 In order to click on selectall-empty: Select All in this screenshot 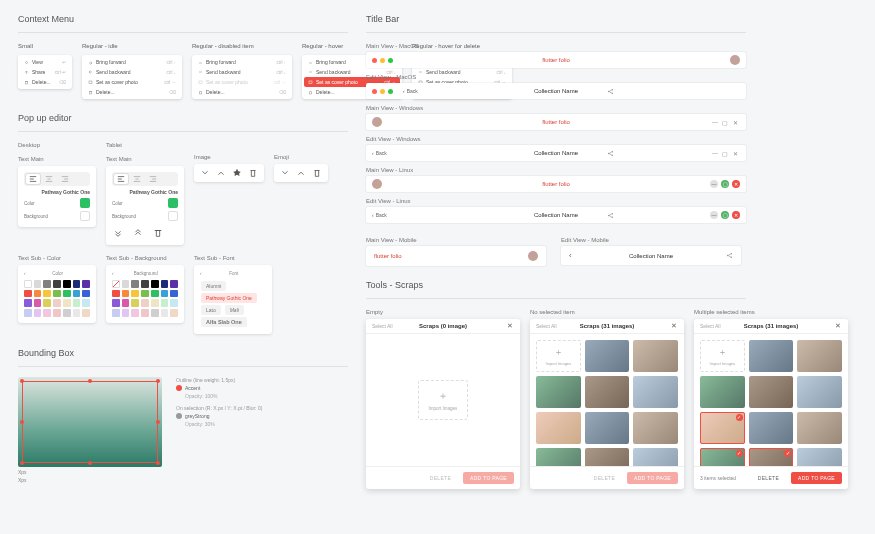, I will do `click(382, 326)`.